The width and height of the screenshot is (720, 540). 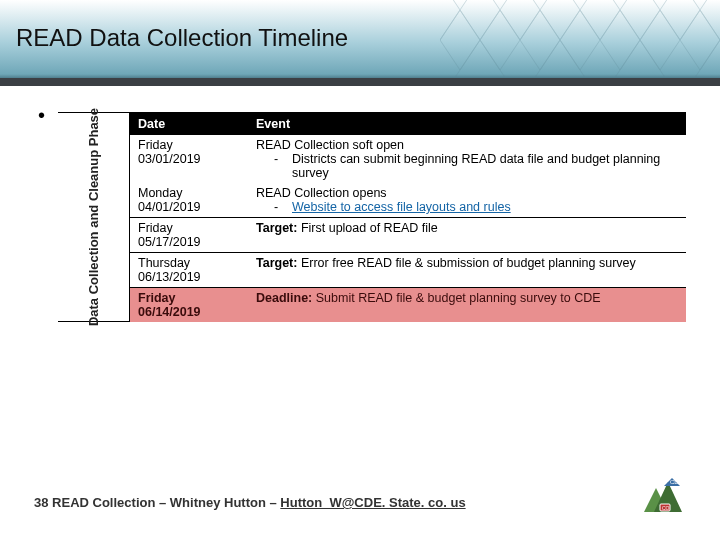 What do you see at coordinates (360, 39) in the screenshot?
I see `header-band: READ Data Collection Timeline` at bounding box center [360, 39].